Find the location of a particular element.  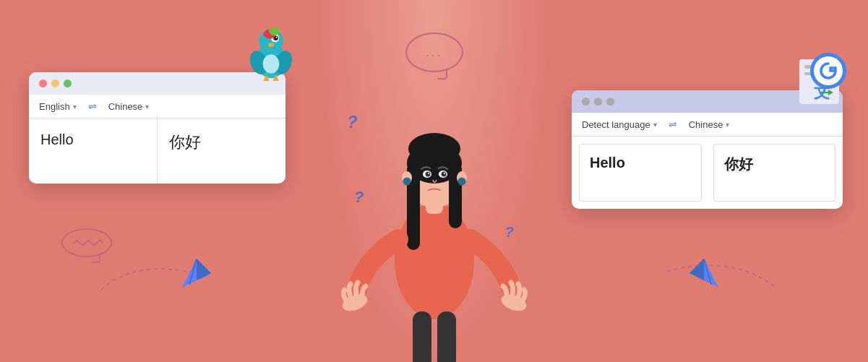

left-window-body: English ▾ ⇌ Chinese ▾ Hello 你好 is located at coordinates (158, 139).